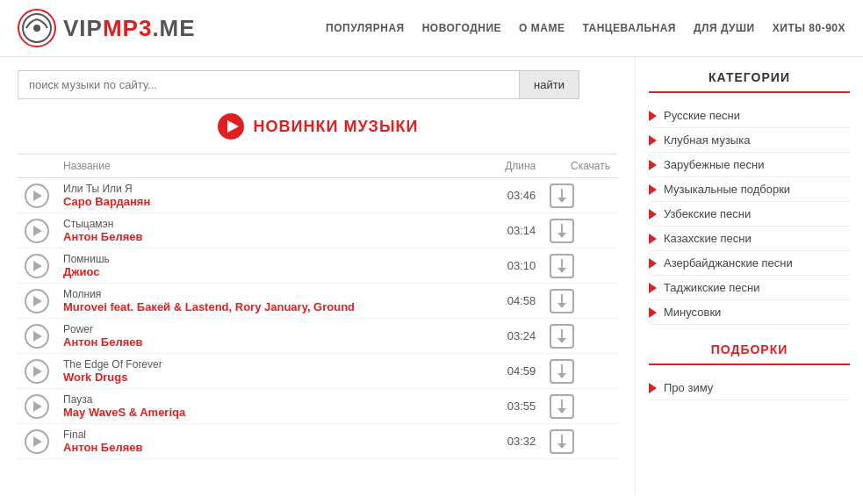 The width and height of the screenshot is (863, 504). I want to click on song-artist: May WaveS & Ameriqa, so click(269, 413).